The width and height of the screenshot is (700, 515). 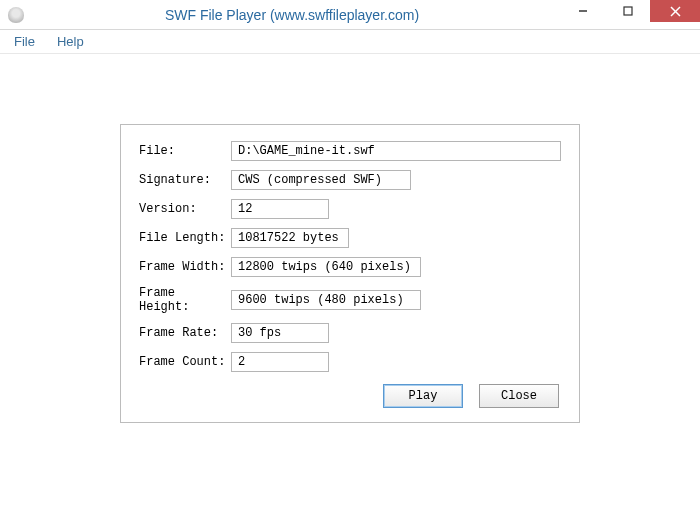 I want to click on row-signature: Signature: CWS (compressed SWF), so click(x=350, y=180).